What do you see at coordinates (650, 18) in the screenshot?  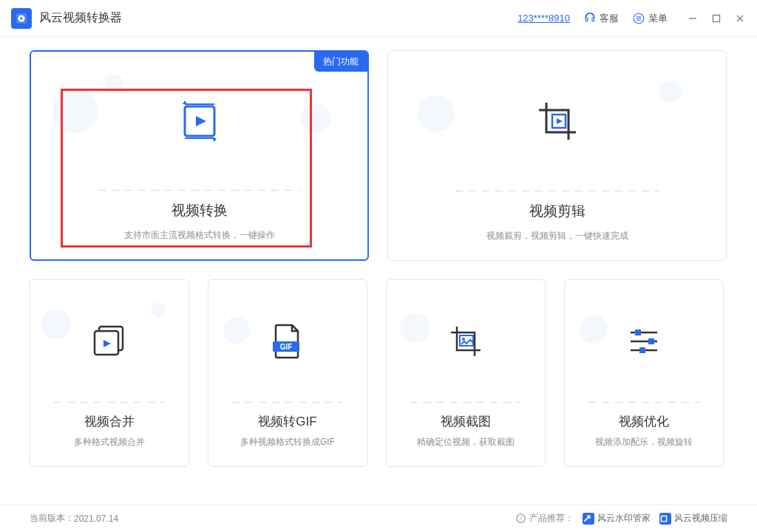 I see `menu-button: 菜单` at bounding box center [650, 18].